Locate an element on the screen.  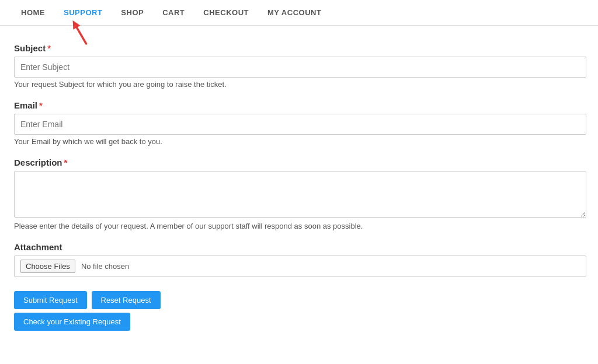
support-arrow-annotation is located at coordinates (79, 32).